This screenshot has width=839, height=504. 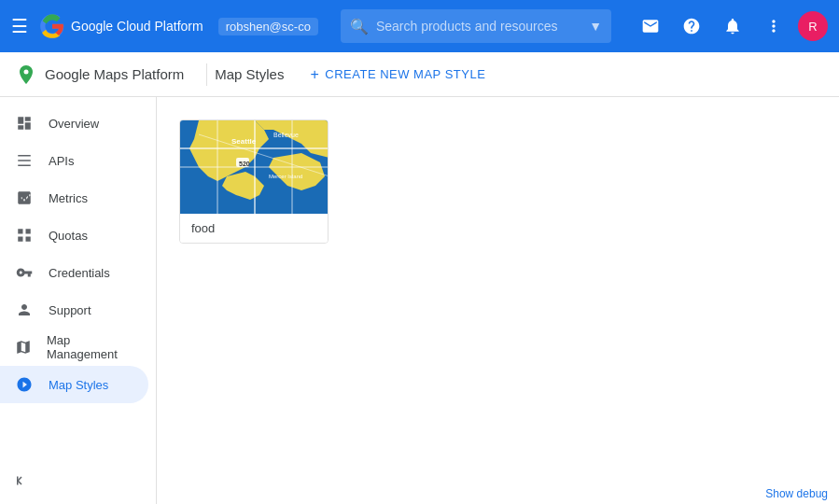 What do you see at coordinates (70, 310) in the screenshot?
I see `sidebar-label-support: Support` at bounding box center [70, 310].